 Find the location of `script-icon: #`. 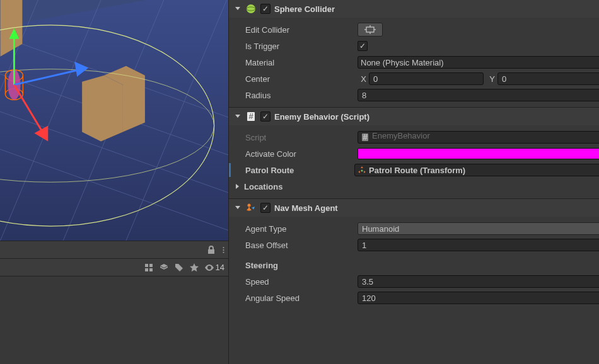

script-icon: # is located at coordinates (251, 117).